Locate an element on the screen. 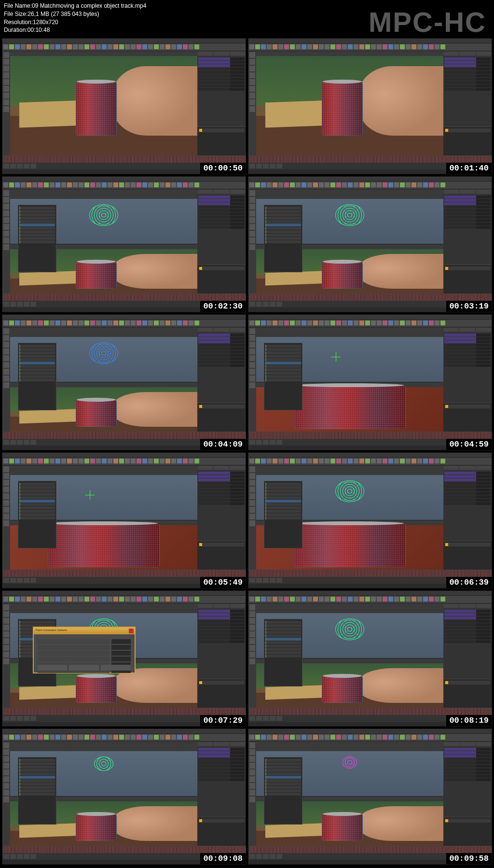  layer-item is located at coordinates (467, 683).